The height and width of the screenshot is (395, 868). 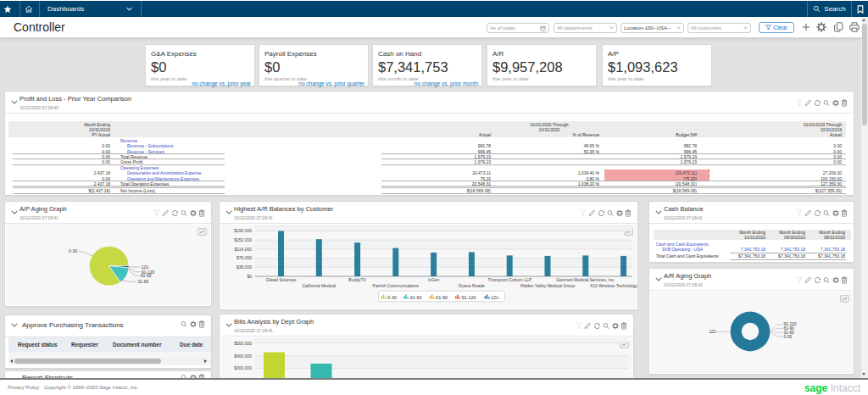 I want to click on svg-text: $0, so click(x=249, y=276).